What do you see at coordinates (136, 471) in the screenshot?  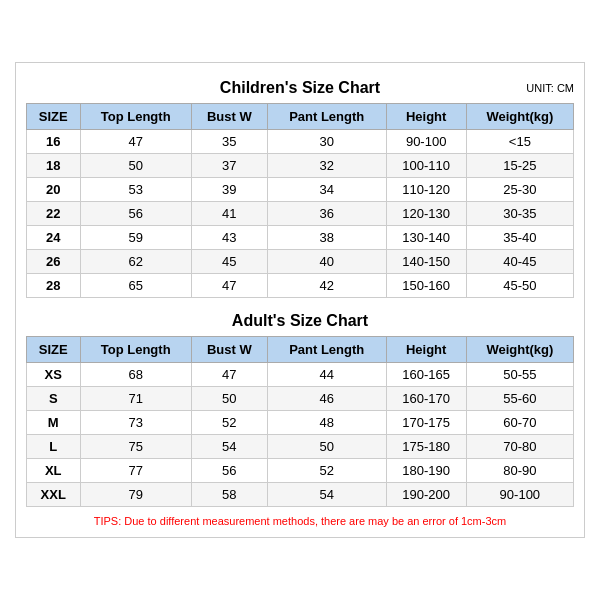 I see `data-cell: 77` at bounding box center [136, 471].